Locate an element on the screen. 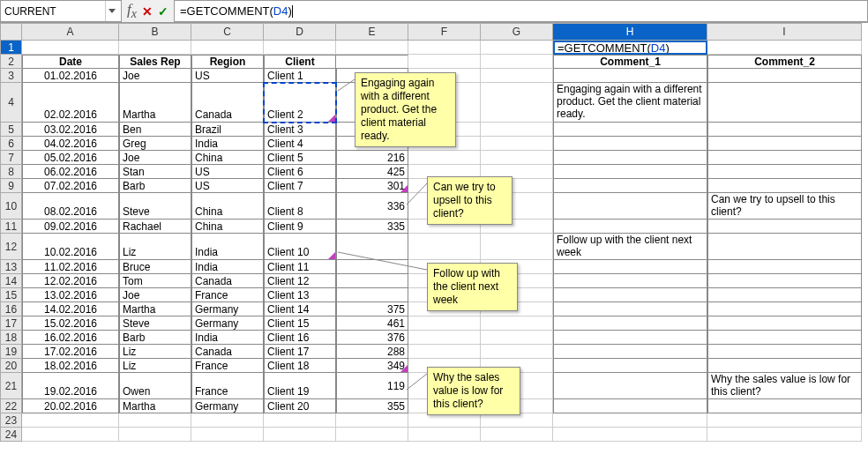 Image resolution: width=868 pixels, height=469 pixels. cell-A24 is located at coordinates (71, 435).